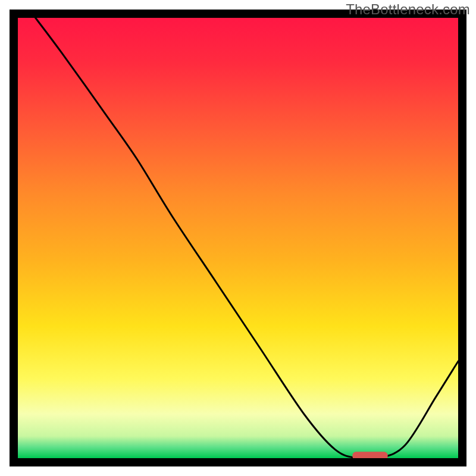 The image size is (476, 476). I want to click on watermark-label: TheBottleneck.com, so click(408, 10).